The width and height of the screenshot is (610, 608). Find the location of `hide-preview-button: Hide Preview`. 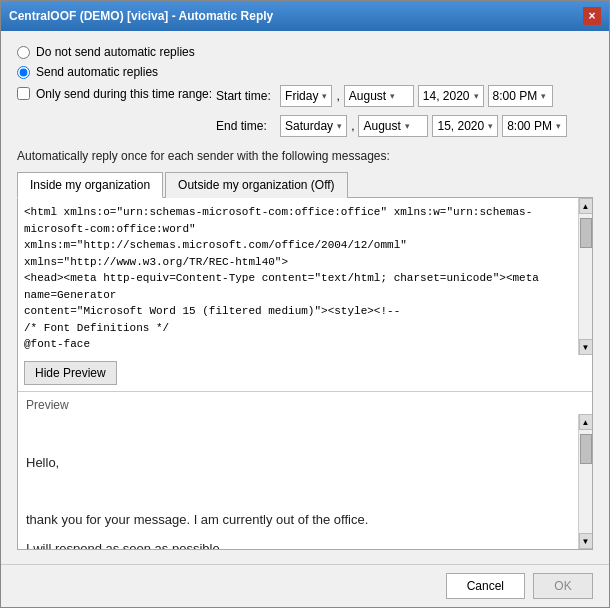

hide-preview-button: Hide Preview is located at coordinates (70, 373).